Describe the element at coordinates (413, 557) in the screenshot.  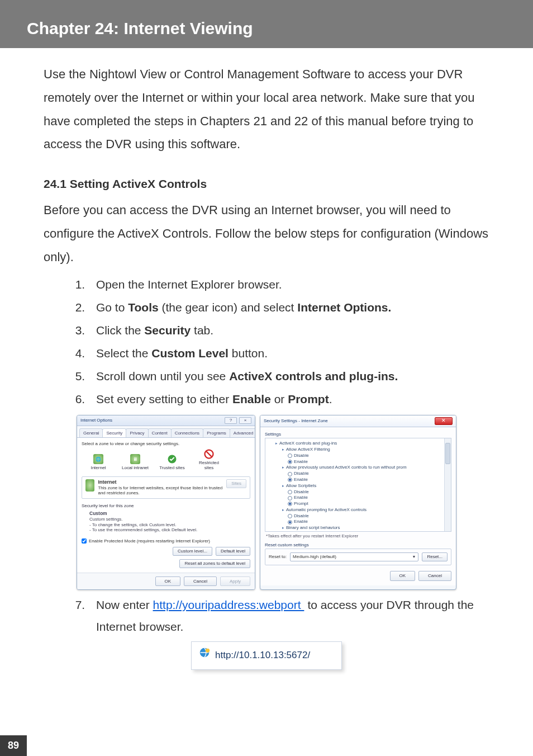
I see `chevron-down-icon: ▼` at that location.